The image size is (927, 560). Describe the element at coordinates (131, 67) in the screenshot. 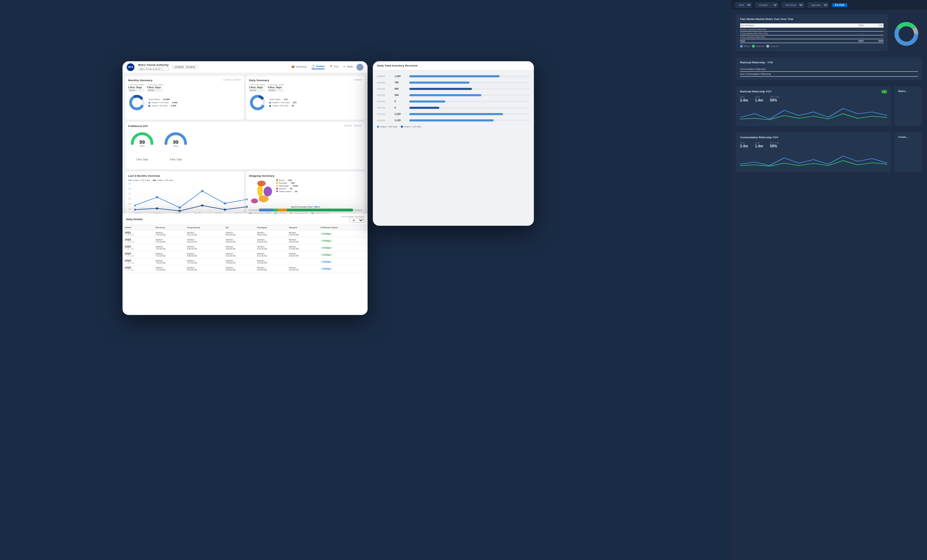

I see `mta-logo: MTA` at that location.